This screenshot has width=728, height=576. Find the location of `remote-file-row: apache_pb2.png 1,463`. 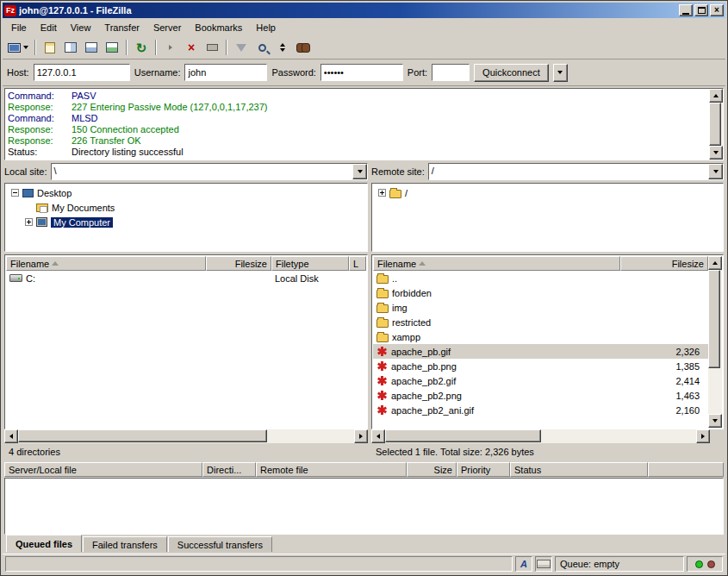

remote-file-row: apache_pb2.png 1,463 is located at coordinates (541, 395).